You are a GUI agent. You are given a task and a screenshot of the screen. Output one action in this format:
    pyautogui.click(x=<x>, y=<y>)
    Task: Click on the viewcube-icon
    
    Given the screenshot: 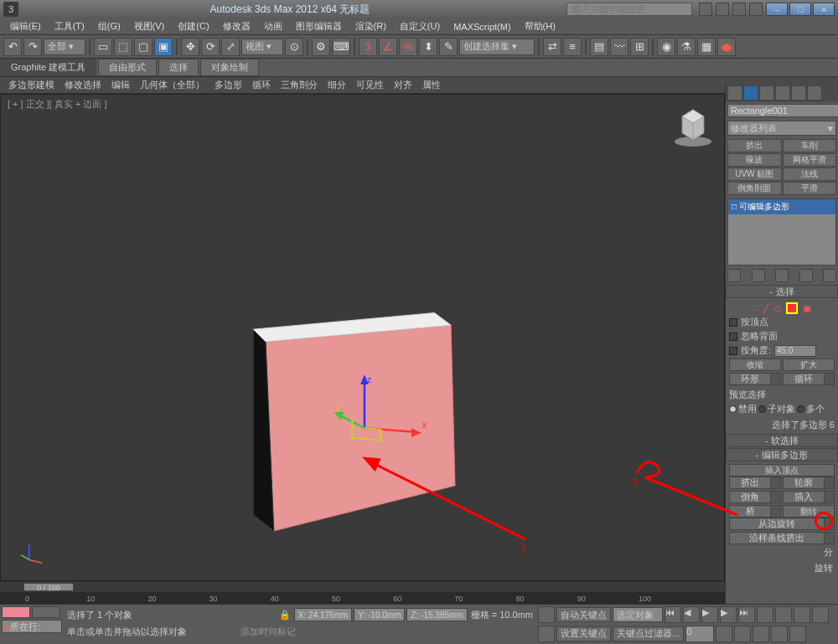 What is the action you would take?
    pyautogui.click(x=693, y=124)
    